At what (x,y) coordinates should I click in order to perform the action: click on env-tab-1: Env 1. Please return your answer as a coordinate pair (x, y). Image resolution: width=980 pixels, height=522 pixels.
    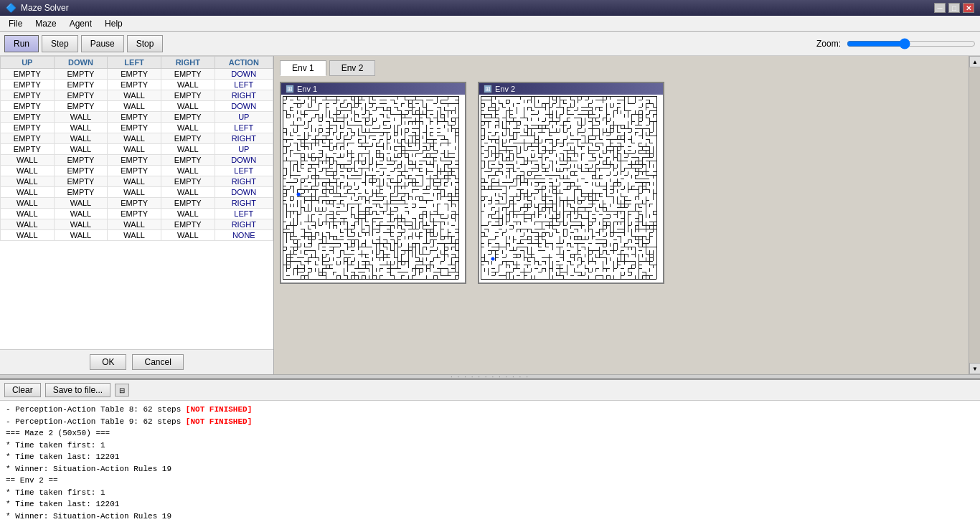
    Looking at the image, I should click on (303, 68).